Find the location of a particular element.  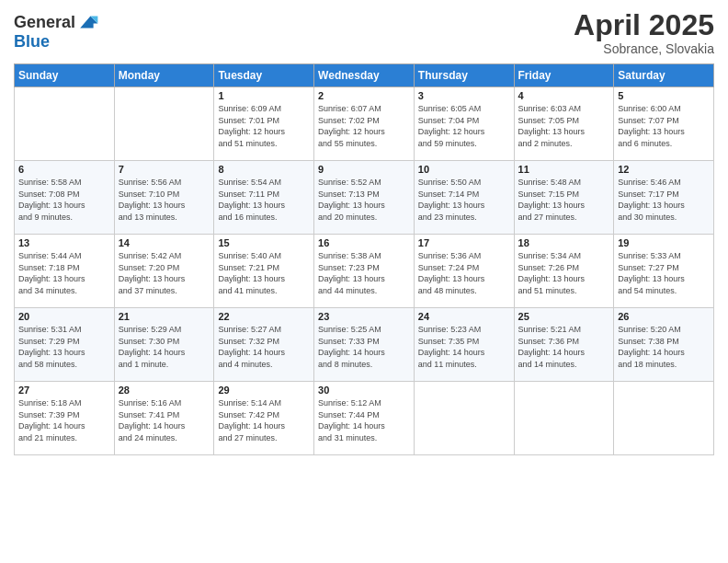

day-number: 4 is located at coordinates (564, 96).